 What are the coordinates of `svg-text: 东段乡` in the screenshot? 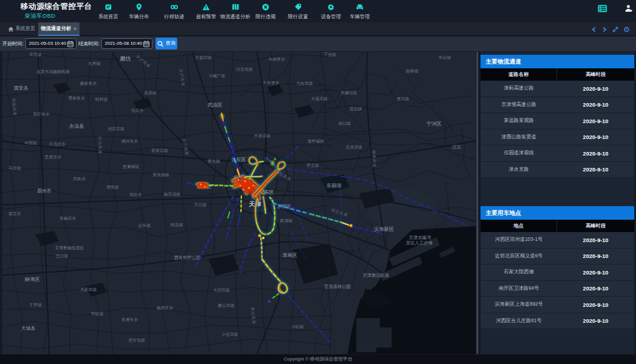 It's located at (135, 195).